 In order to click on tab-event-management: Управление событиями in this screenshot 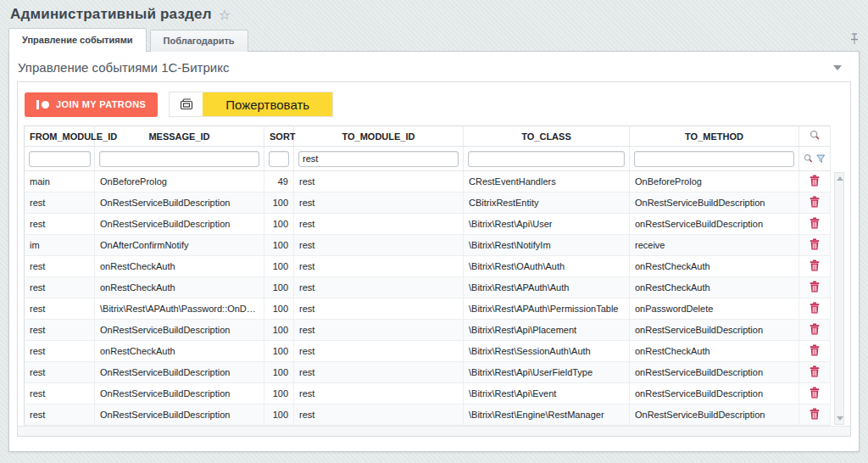, I will do `click(78, 40)`.